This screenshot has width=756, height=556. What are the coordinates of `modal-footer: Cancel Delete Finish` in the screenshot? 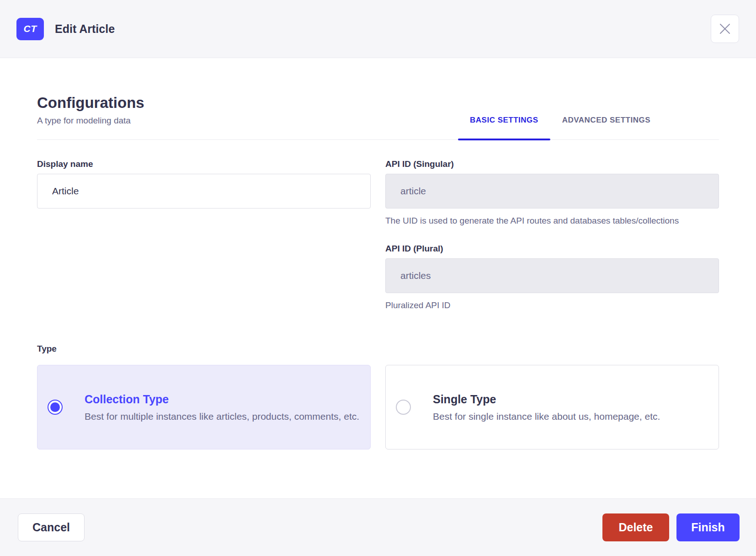 It's located at (378, 527).